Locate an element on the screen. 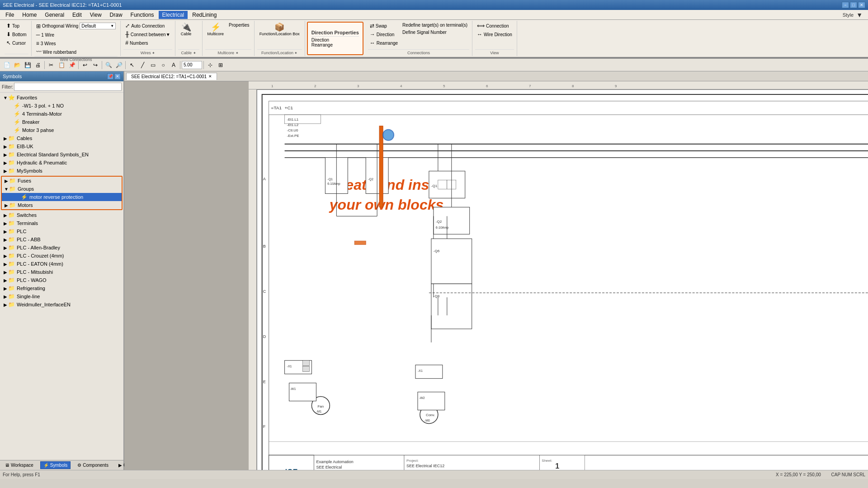 This screenshot has height=488, width=868. multicore-btn: ⚡ Multicore is located at coordinates (216, 30).